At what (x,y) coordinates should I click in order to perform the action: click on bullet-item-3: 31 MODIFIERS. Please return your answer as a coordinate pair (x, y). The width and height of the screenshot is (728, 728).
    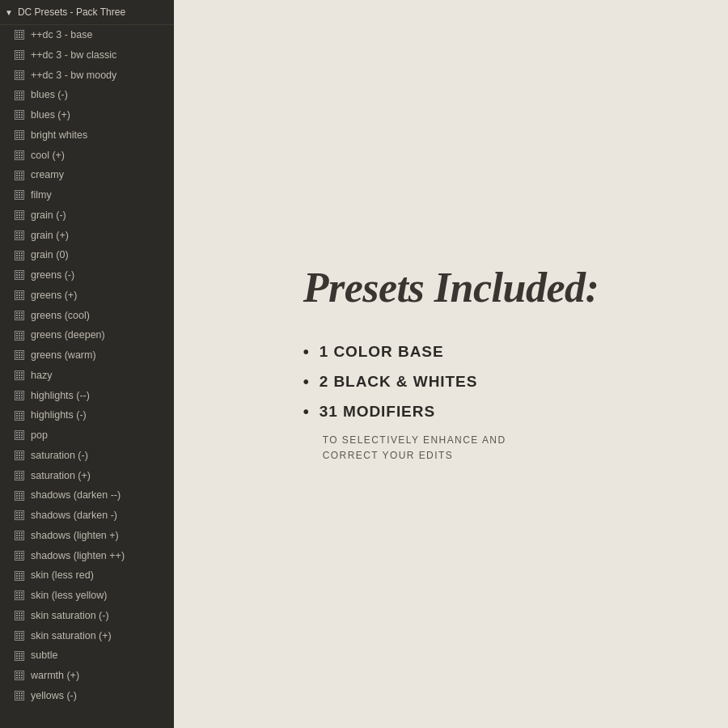
    Looking at the image, I should click on (451, 413).